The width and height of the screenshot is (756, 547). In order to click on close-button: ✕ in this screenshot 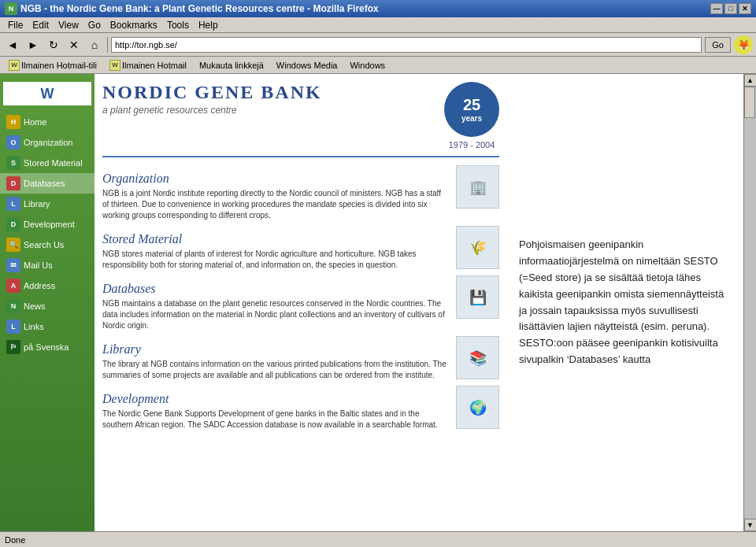, I will do `click(745, 9)`.